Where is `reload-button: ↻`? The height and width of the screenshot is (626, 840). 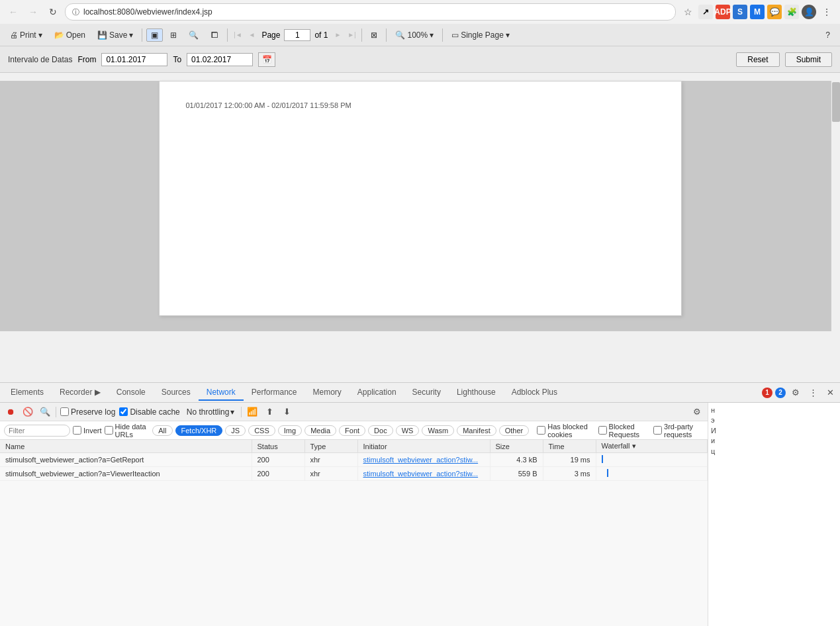 reload-button: ↻ is located at coordinates (53, 12).